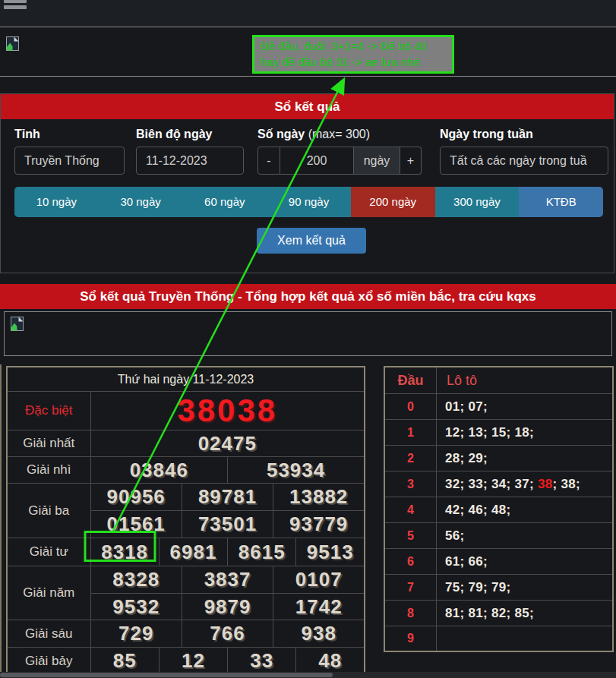  What do you see at coordinates (566, 484) in the screenshot?
I see `loto-values-post: ; 38;` at bounding box center [566, 484].